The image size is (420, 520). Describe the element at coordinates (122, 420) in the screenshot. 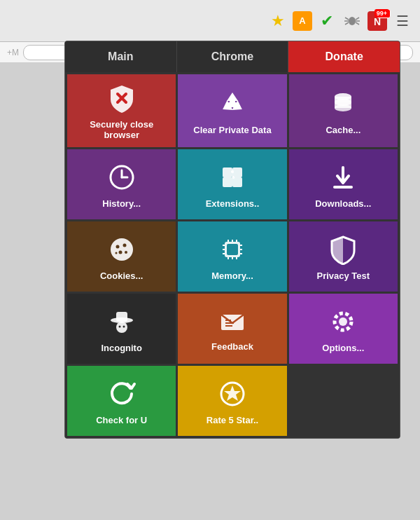

I see `tile-label: Check for U` at that location.